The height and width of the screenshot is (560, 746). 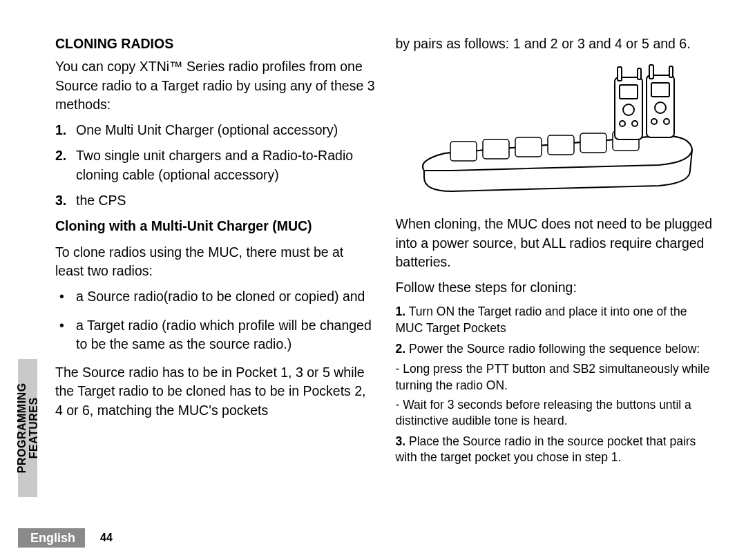 What do you see at coordinates (542, 320) in the screenshot?
I see `step-text: Turn ON the Target radio and place it in…` at bounding box center [542, 320].